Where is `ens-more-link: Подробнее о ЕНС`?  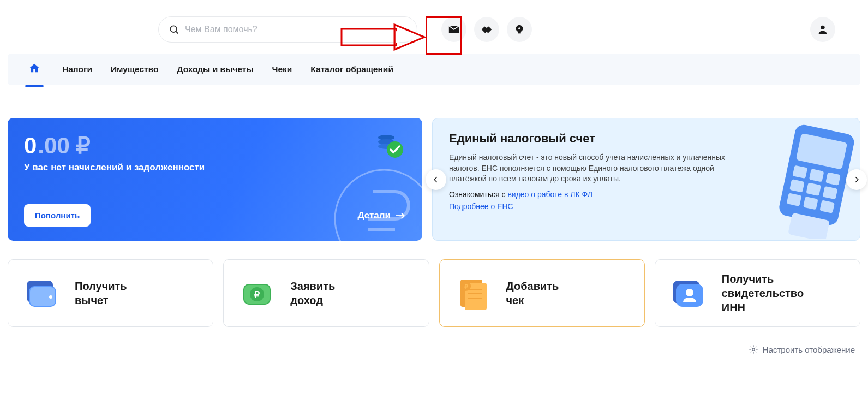
ens-more-link: Подробнее о ЕНС is located at coordinates (481, 206).